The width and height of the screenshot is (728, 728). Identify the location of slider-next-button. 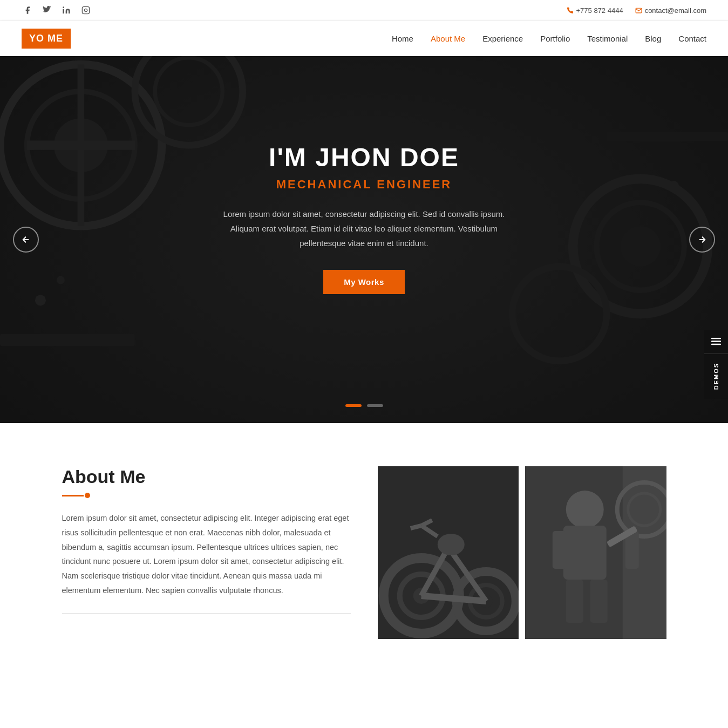
(702, 240).